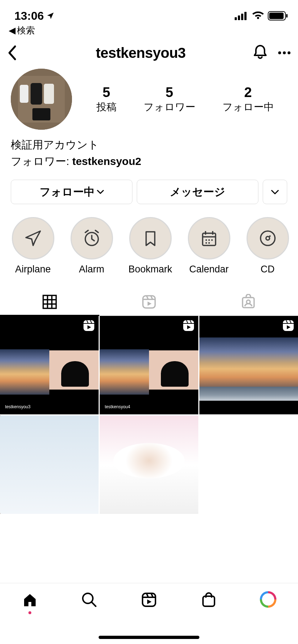 This screenshot has width=298, height=644. Describe the element at coordinates (41, 99) in the screenshot. I see `avatar-image` at that location.